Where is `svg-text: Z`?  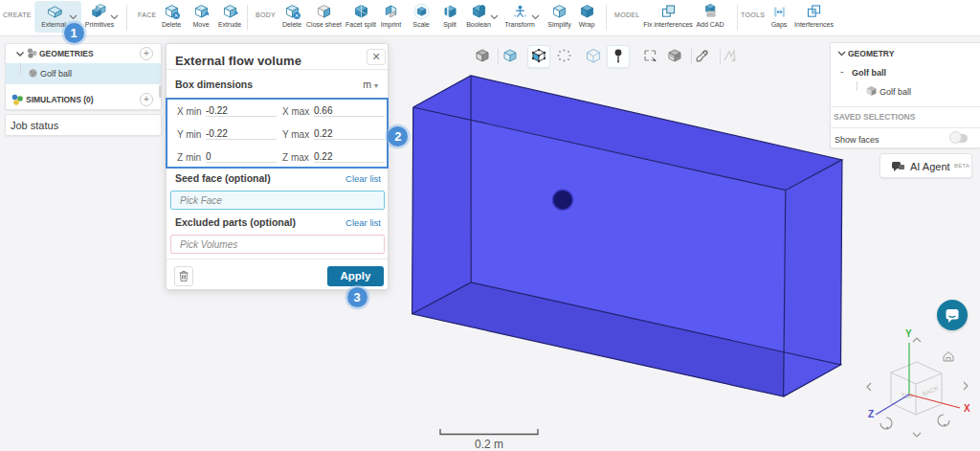 svg-text: Z is located at coordinates (871, 414).